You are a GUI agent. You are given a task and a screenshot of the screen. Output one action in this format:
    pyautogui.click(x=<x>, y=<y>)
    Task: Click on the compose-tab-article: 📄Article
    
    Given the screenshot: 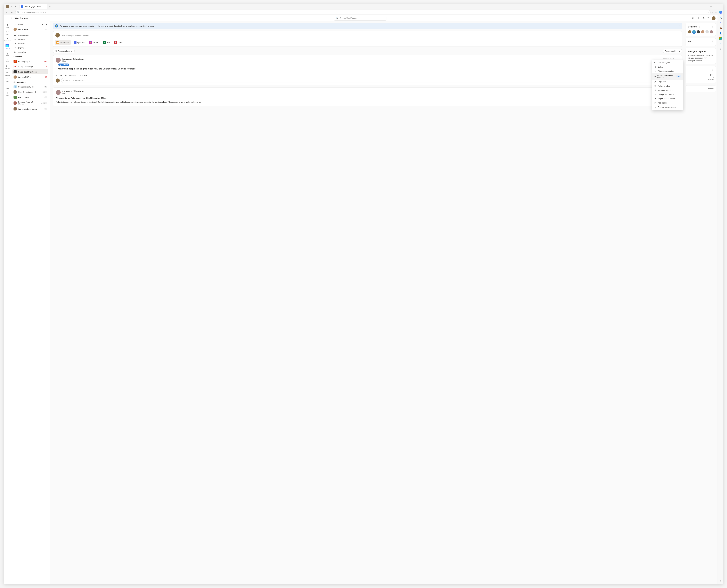 What is the action you would take?
    pyautogui.click(x=119, y=42)
    